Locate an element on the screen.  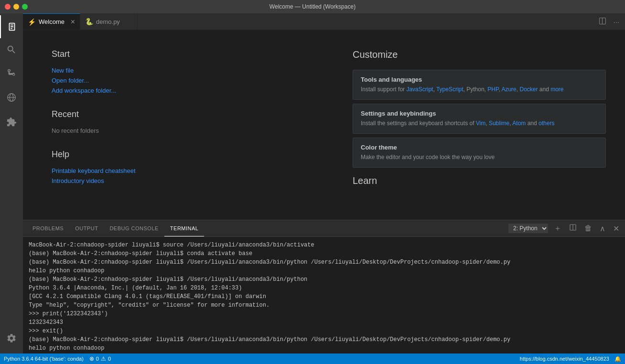
customize-section: Customize Tools and languages Install su… is located at coordinates (479, 108).